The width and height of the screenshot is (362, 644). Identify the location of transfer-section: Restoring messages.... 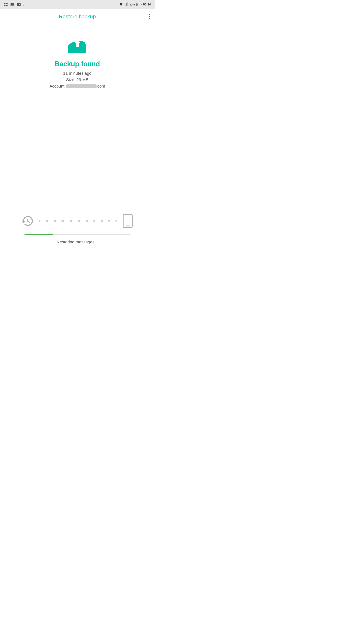
(77, 229).